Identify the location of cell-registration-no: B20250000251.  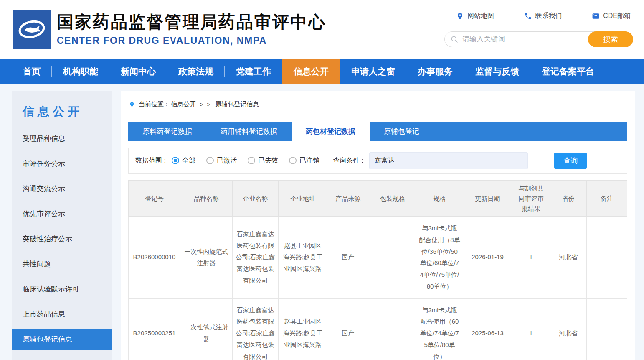
(155, 329).